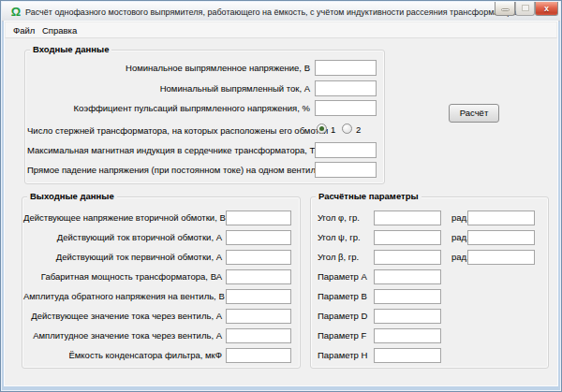  What do you see at coordinates (343, 356) in the screenshot?
I see `label-param-h: Параметр H` at bounding box center [343, 356].